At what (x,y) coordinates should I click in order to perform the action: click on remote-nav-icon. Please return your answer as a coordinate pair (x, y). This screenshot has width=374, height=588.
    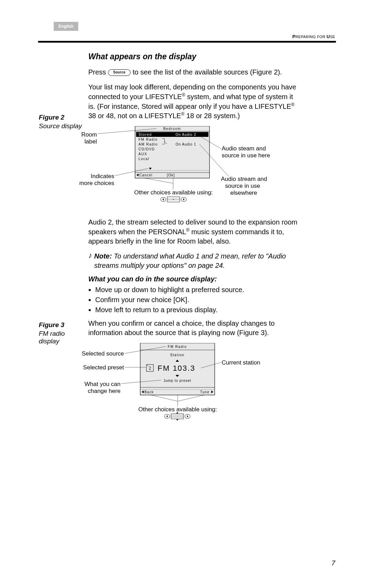
    Looking at the image, I should click on (173, 200).